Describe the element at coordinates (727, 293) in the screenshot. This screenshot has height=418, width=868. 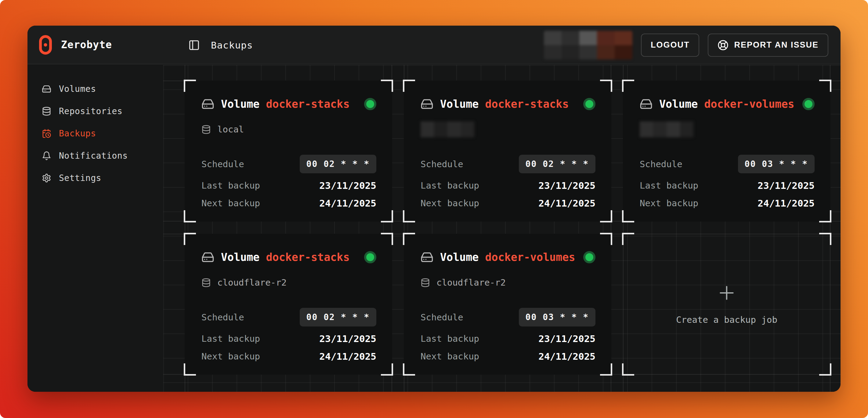
I see `plus-icon` at that location.